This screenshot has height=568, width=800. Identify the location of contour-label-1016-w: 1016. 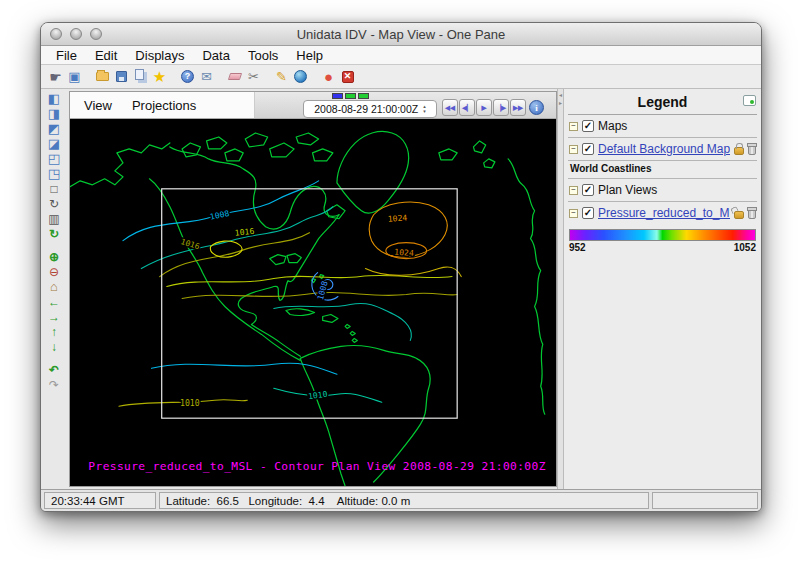
(190, 244).